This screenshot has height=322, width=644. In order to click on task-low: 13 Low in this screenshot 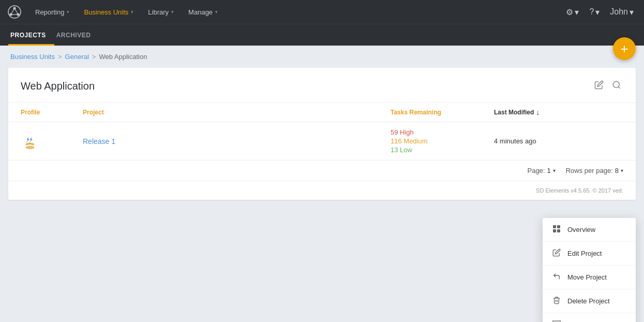, I will do `click(442, 150)`.